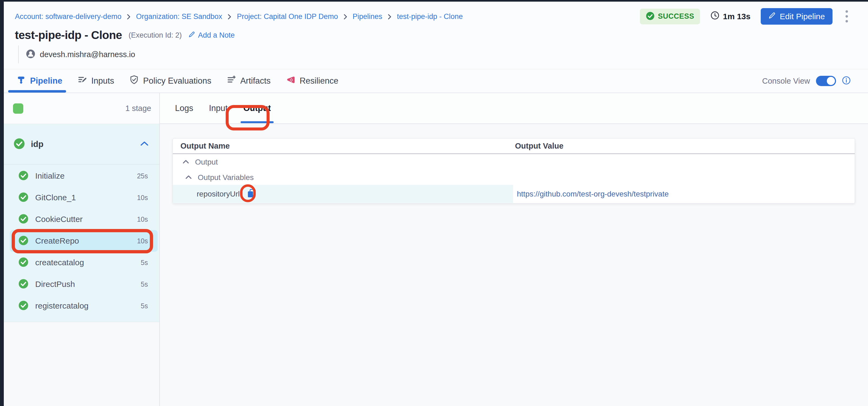  What do you see at coordinates (255, 81) in the screenshot?
I see `tab-artifacts-label: Artifacts` at bounding box center [255, 81].